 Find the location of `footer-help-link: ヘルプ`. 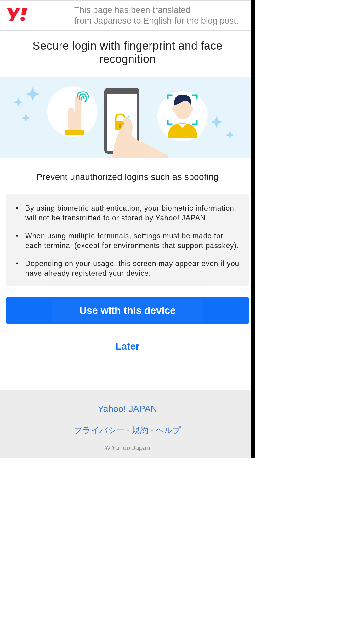

footer-help-link: ヘルプ is located at coordinates (168, 430).